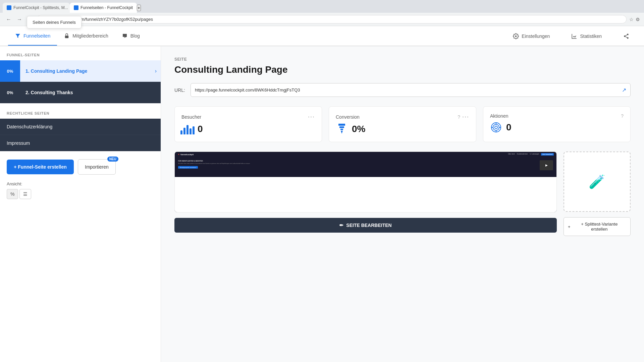  What do you see at coordinates (131, 36) in the screenshot?
I see `nav-blog: Blog` at bounding box center [131, 36].